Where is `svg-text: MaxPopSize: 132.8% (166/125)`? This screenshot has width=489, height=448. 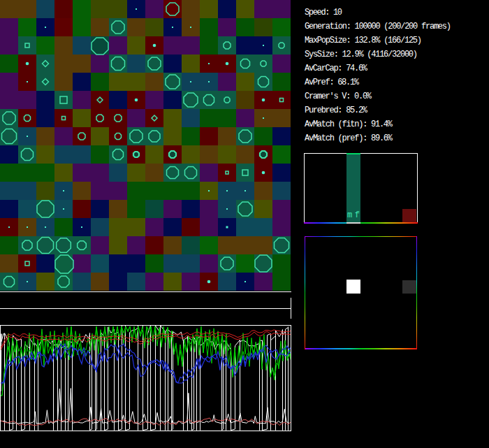 svg-text: MaxPopSize: 132.8% (166/125) is located at coordinates (363, 41).